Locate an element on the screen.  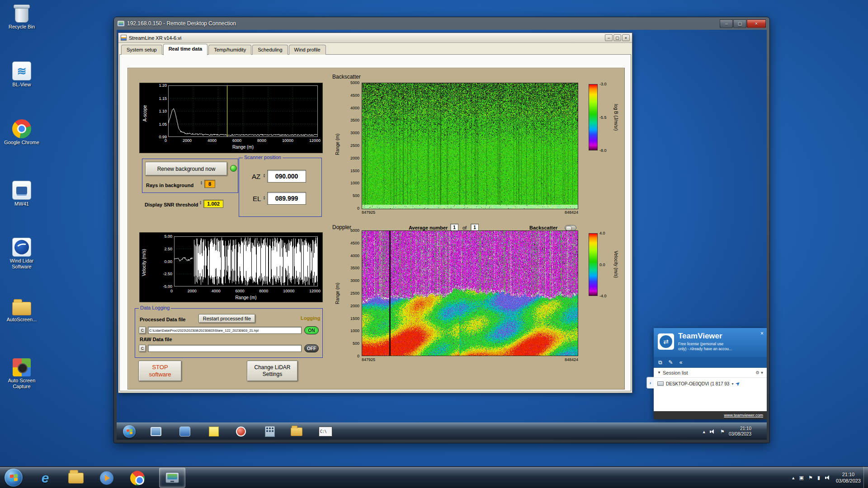
remote-taskbar-folder-icon is located at coordinates (297, 432).